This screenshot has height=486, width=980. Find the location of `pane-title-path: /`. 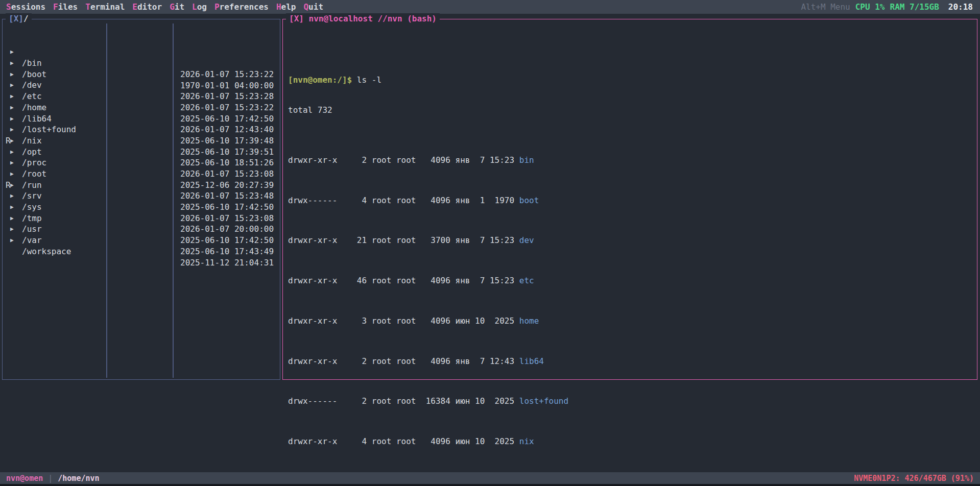

pane-title-path: / is located at coordinates (26, 18).